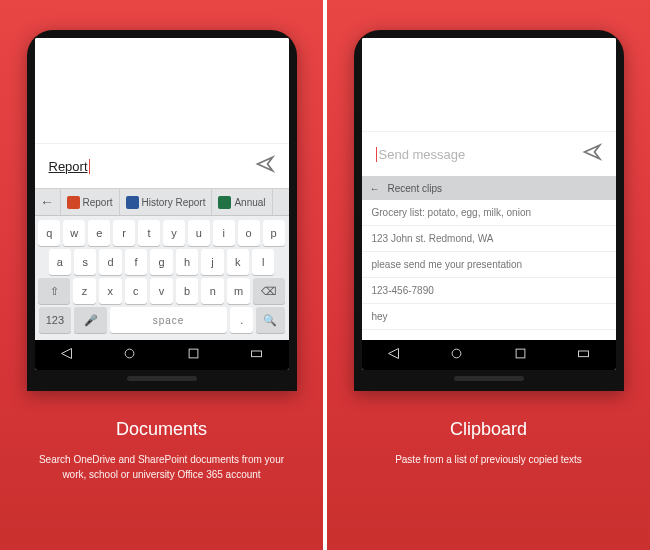 The image size is (650, 550). I want to click on key-x: x, so click(110, 291).